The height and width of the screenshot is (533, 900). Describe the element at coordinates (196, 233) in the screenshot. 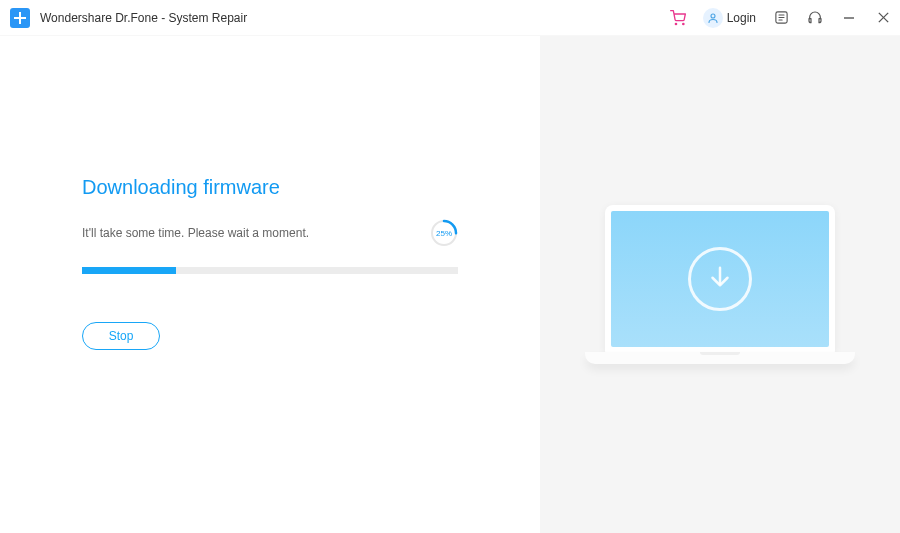

I see `status-text: It'll take some time. Please wait a mome…` at that location.